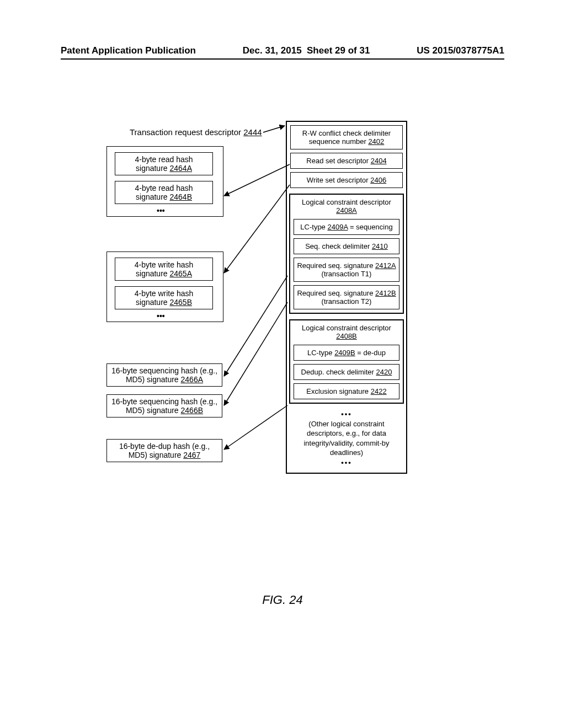 This screenshot has height=728, width=565. What do you see at coordinates (347, 266) in the screenshot?
I see `lc-a-required-sig-a-line1: Required seq. signature 2412A` at bounding box center [347, 266].